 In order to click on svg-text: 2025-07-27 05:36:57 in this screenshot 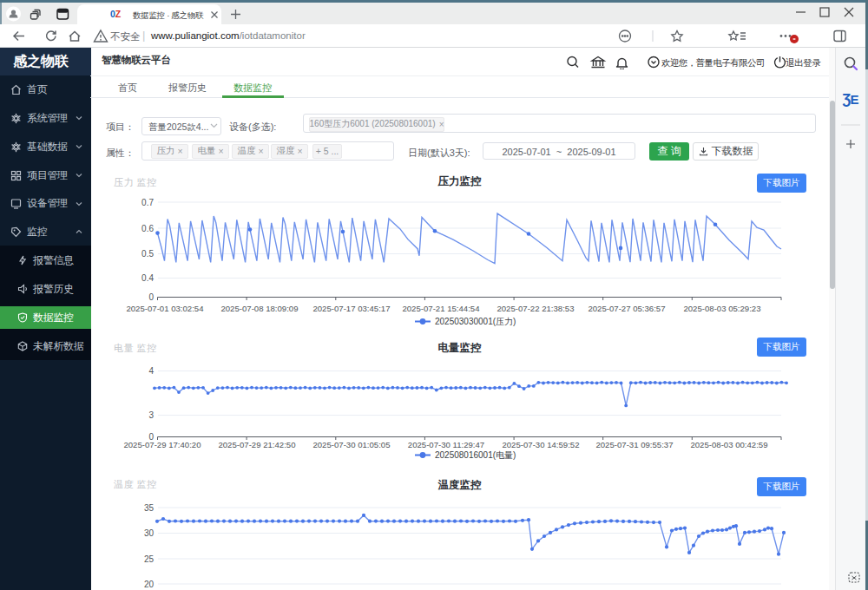, I will do `click(627, 309)`.